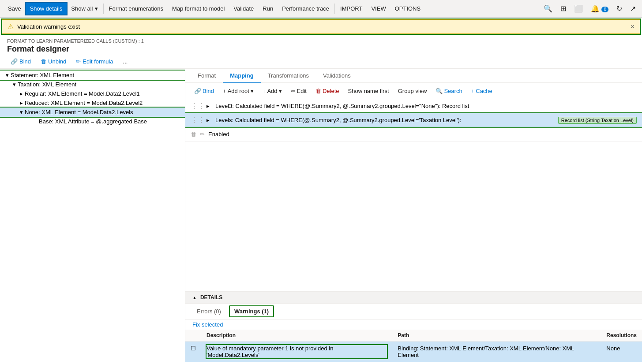  I want to click on row-description: Value of mandatory parameter 1 is not pr…, so click(297, 352).